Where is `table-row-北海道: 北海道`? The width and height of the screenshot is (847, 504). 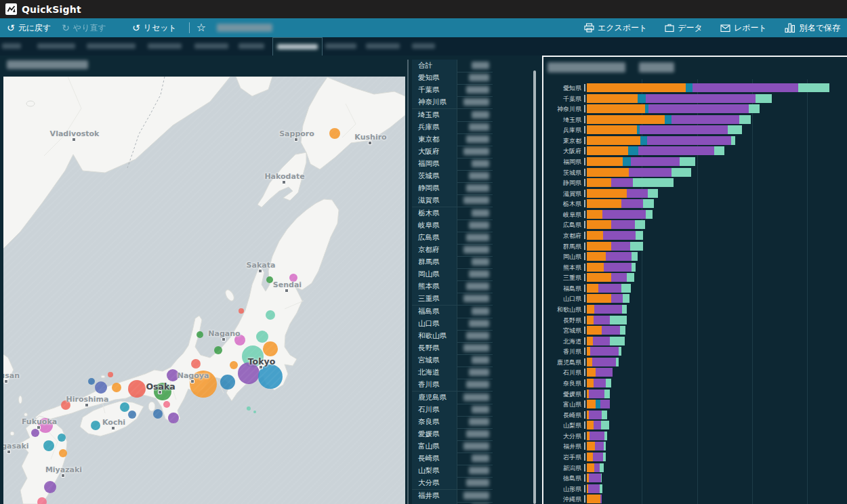
table-row-北海道: 北海道 is located at coordinates (453, 373).